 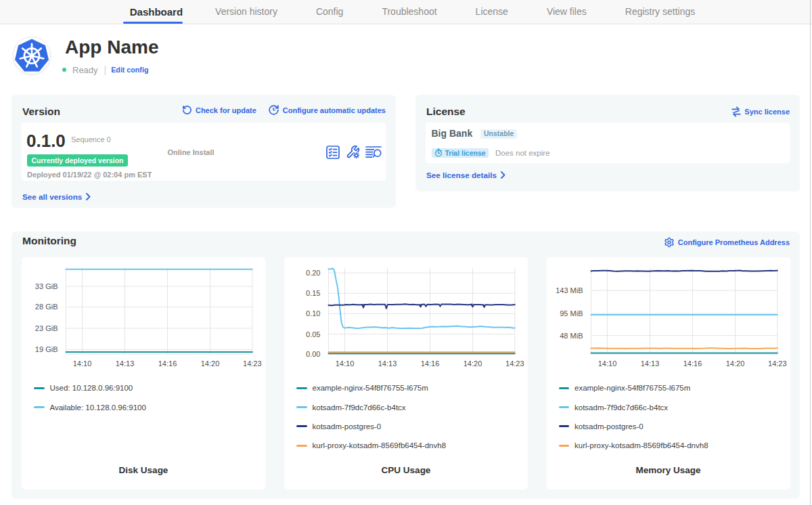 What do you see at coordinates (571, 313) in the screenshot?
I see `svg-text: 95 MiB` at bounding box center [571, 313].